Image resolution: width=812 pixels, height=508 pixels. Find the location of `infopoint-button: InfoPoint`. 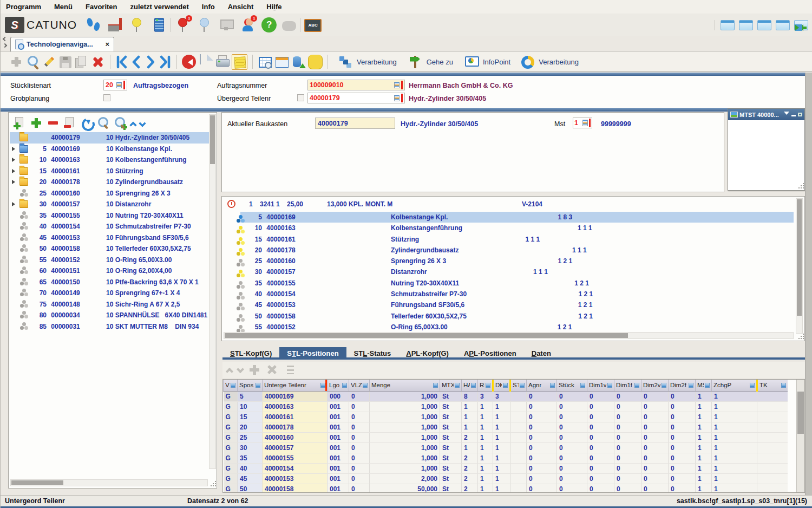

infopoint-button: InfoPoint is located at coordinates (487, 62).